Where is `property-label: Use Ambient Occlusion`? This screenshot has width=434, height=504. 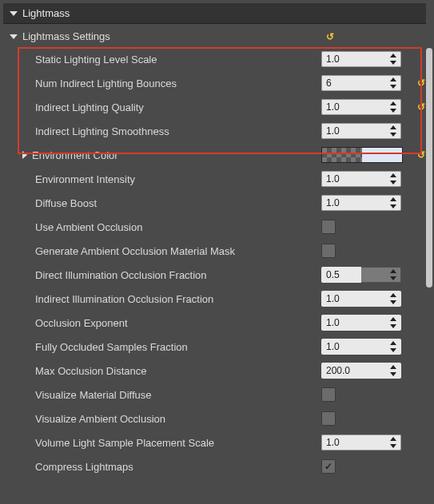 property-label: Use Ambient Occlusion is located at coordinates (89, 227).